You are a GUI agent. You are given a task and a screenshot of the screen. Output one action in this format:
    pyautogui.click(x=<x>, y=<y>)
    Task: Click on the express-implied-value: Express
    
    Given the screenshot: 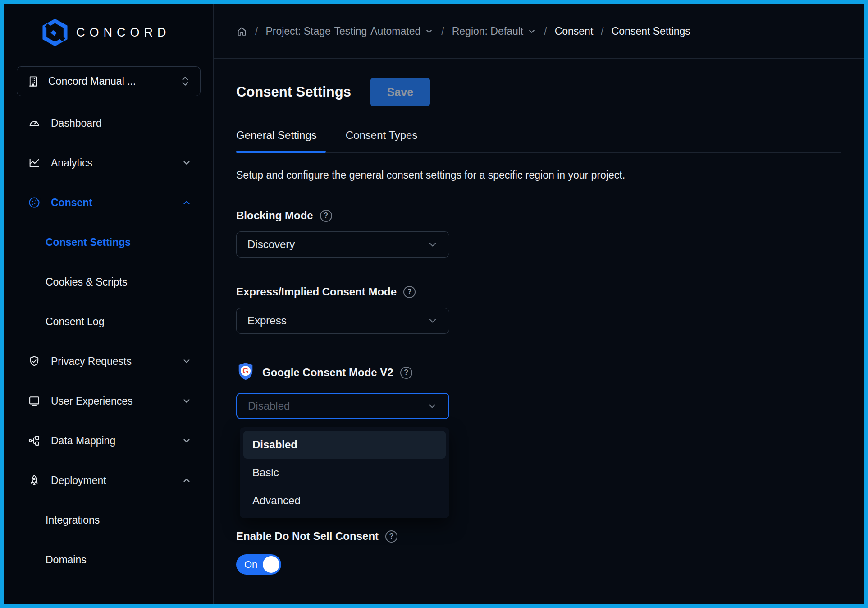 What is the action you would take?
    pyautogui.click(x=267, y=321)
    